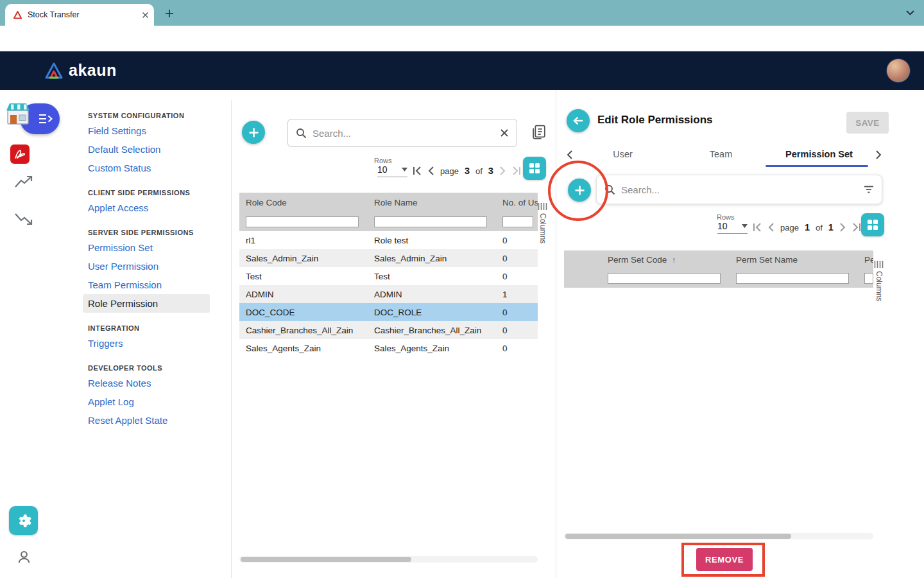 The image size is (924, 578). I want to click on account-person-icon, so click(24, 557).